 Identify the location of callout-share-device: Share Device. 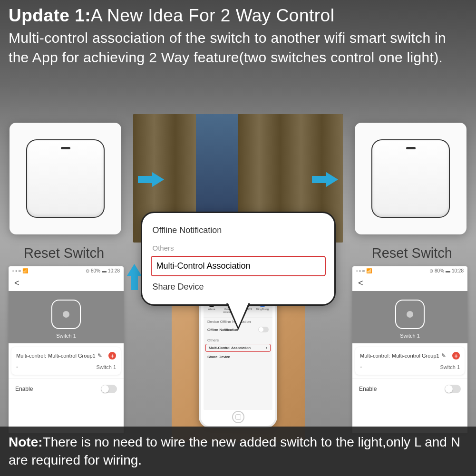
(238, 287).